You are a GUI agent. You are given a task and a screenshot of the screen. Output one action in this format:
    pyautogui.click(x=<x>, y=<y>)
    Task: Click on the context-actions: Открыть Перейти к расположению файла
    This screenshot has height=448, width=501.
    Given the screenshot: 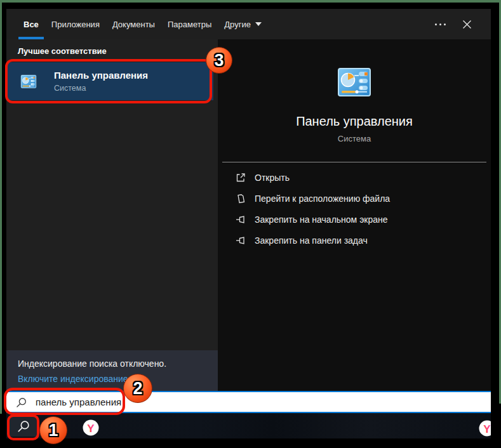 What is the action you would take?
    pyautogui.click(x=354, y=207)
    